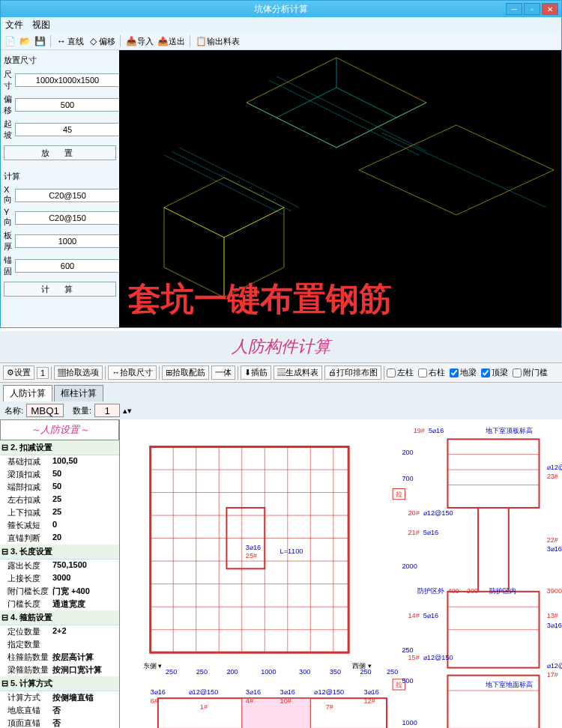 The height and width of the screenshot is (728, 562). Describe the element at coordinates (281, 392) in the screenshot. I see `top-tabs: 人防计算 框柱计算` at that location.